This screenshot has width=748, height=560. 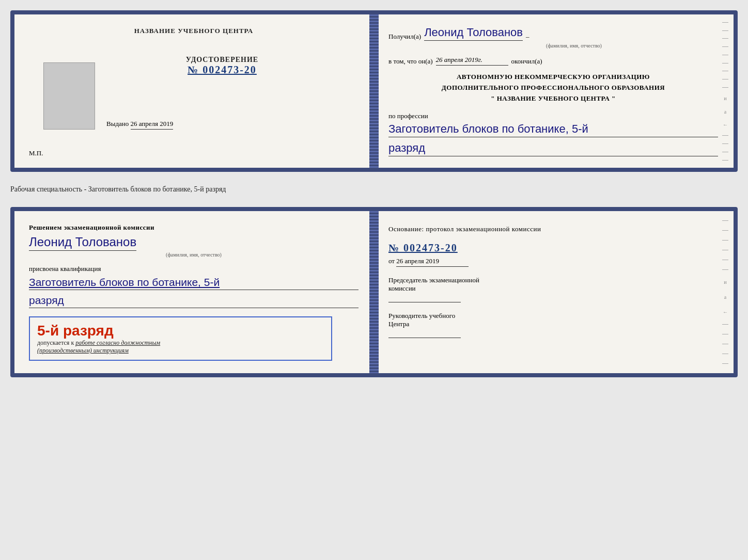 I want to click on vtom-line: в том, что он(а) 26 апреля 2019г. окончи…, so click(x=553, y=61).